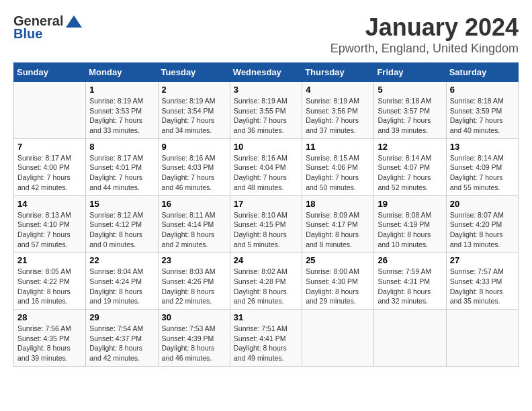 The height and width of the screenshot is (411, 532). I want to click on day-info: Sunrise: 8:14 AMSunset: 4:07 PMDaylight:…, so click(410, 173).